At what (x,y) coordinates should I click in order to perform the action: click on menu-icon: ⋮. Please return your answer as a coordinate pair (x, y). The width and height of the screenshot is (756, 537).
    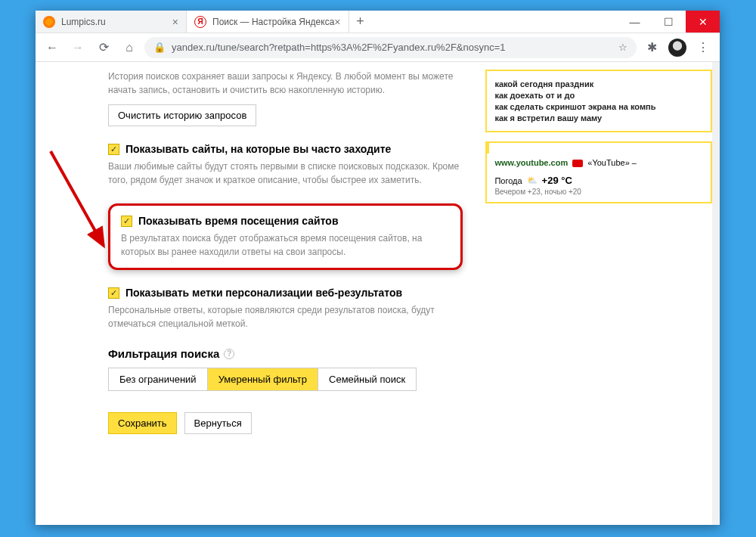
    Looking at the image, I should click on (703, 48).